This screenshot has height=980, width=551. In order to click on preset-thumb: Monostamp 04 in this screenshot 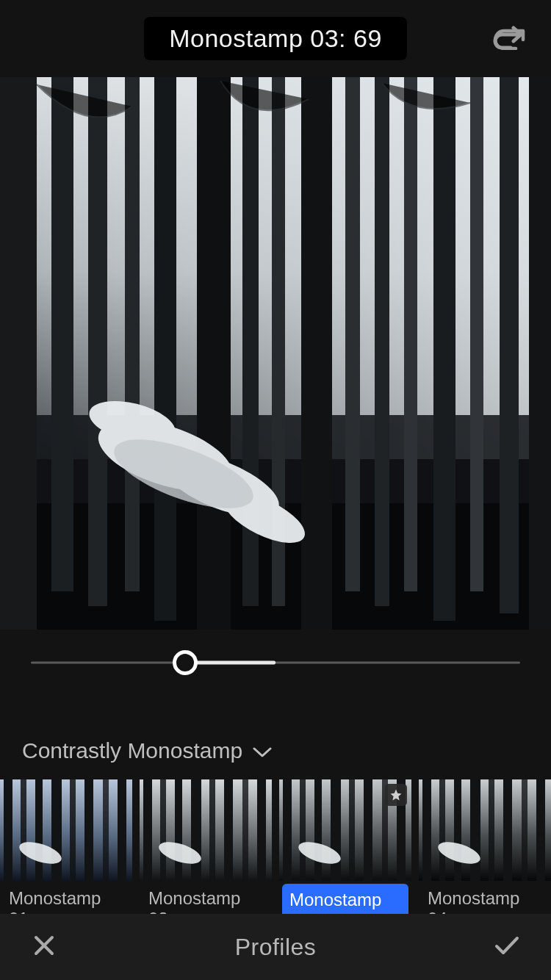, I will do `click(485, 858)`.